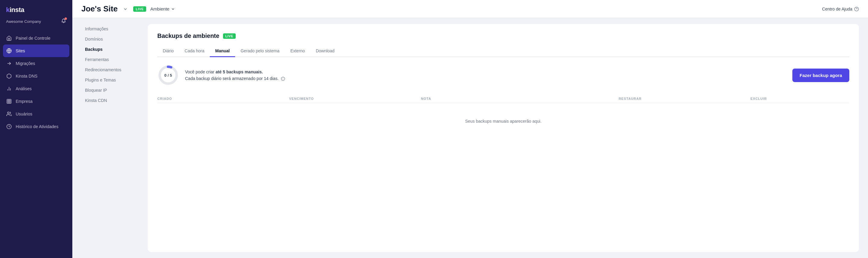 The height and width of the screenshot is (258, 868). Describe the element at coordinates (239, 72) in the screenshot. I see `backup-bold: até 5 backups manuais.` at that location.